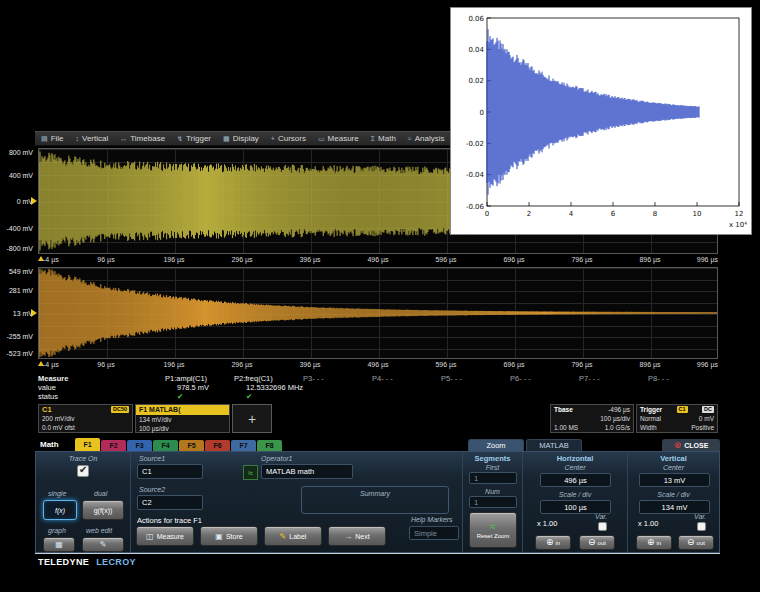 The image size is (760, 592). What do you see at coordinates (597, 542) in the screenshot?
I see `h-zoom-out-button: ⊖ out` at bounding box center [597, 542].